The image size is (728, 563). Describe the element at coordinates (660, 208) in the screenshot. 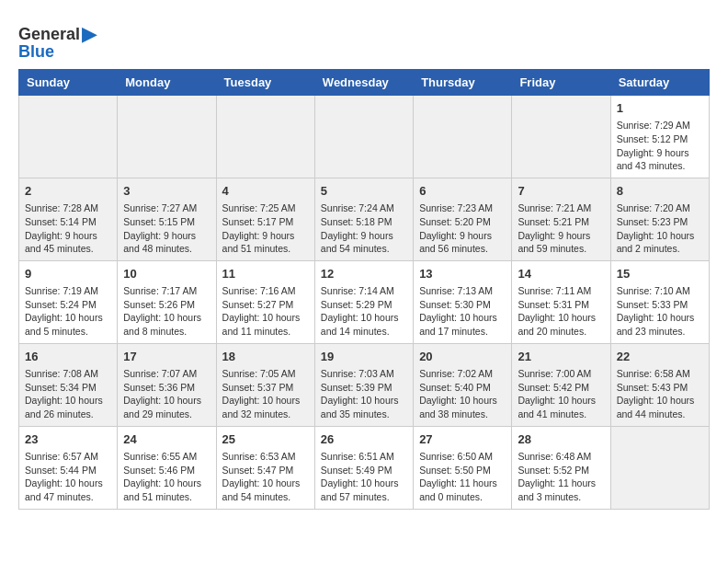

I see `day-info: Sunrise: 7:20 AM` at that location.